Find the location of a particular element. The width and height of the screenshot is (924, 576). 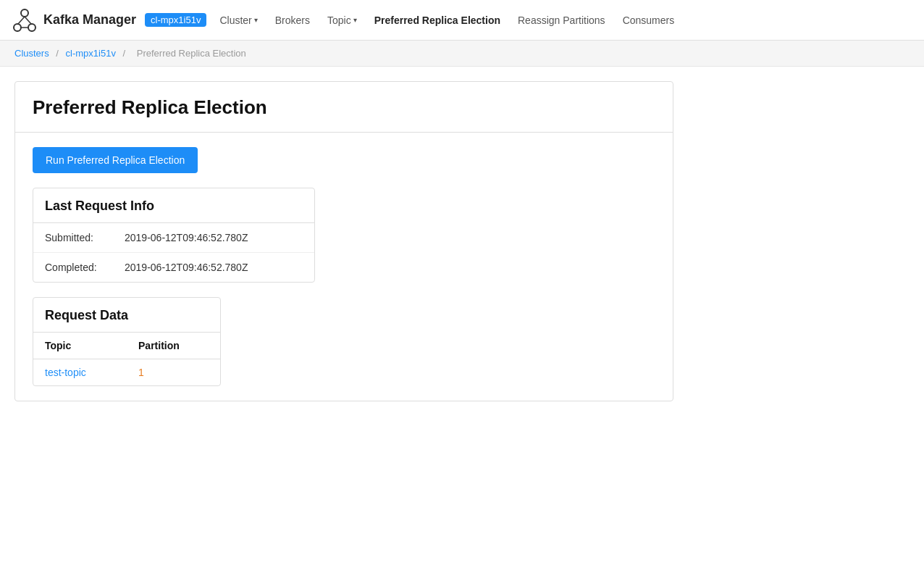

submitted-row: Submitted: 2019-06-12T09:46:52.780Z is located at coordinates (174, 238).